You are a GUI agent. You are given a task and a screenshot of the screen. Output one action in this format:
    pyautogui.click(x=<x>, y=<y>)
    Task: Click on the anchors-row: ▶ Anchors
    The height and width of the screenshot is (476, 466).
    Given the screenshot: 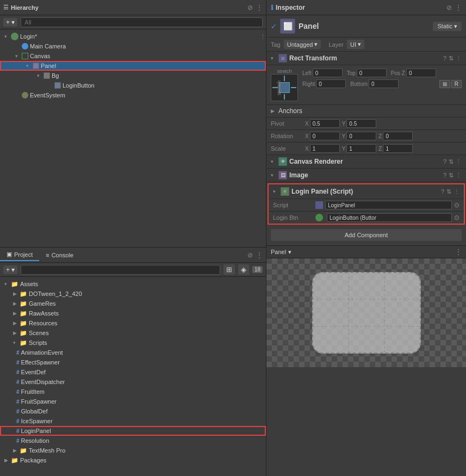 What is the action you would take?
    pyautogui.click(x=366, y=111)
    